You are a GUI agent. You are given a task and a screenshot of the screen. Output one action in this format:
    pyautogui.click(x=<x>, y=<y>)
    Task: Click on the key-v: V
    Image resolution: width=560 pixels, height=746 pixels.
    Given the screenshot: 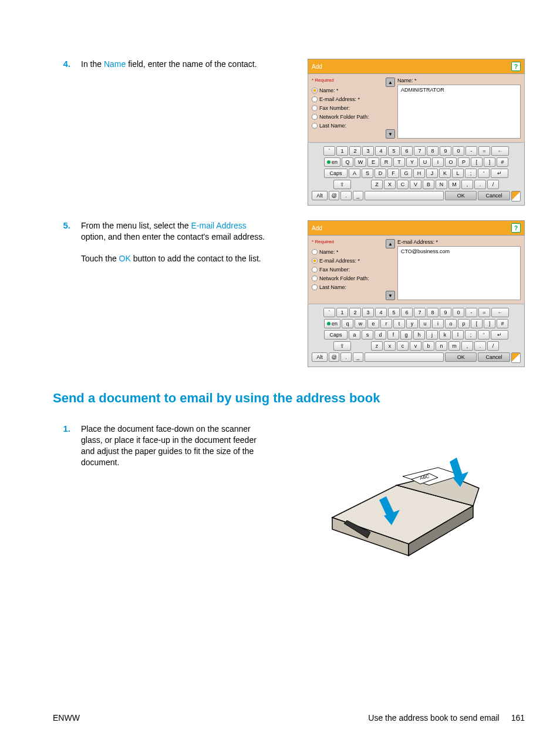 What is the action you would take?
    pyautogui.click(x=416, y=184)
    